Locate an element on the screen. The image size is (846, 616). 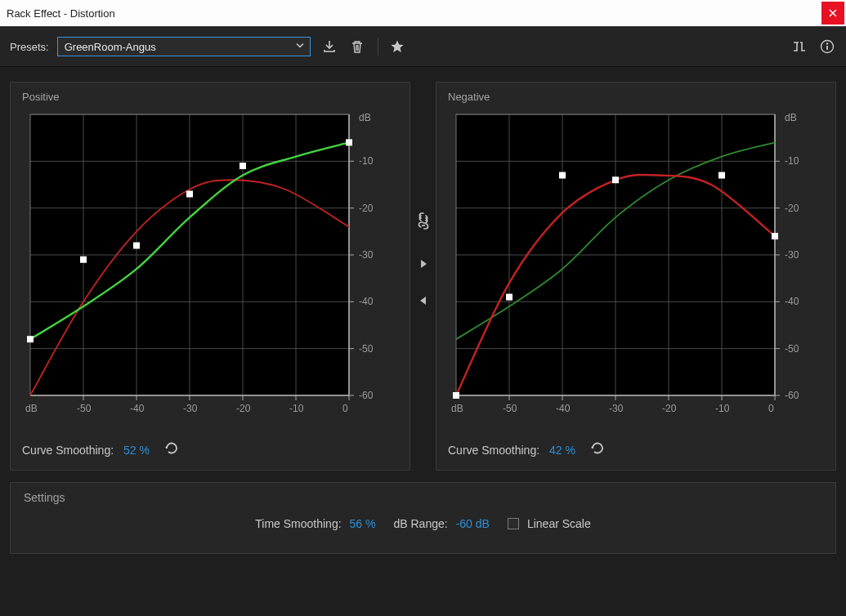
info-icon is located at coordinates (827, 47).